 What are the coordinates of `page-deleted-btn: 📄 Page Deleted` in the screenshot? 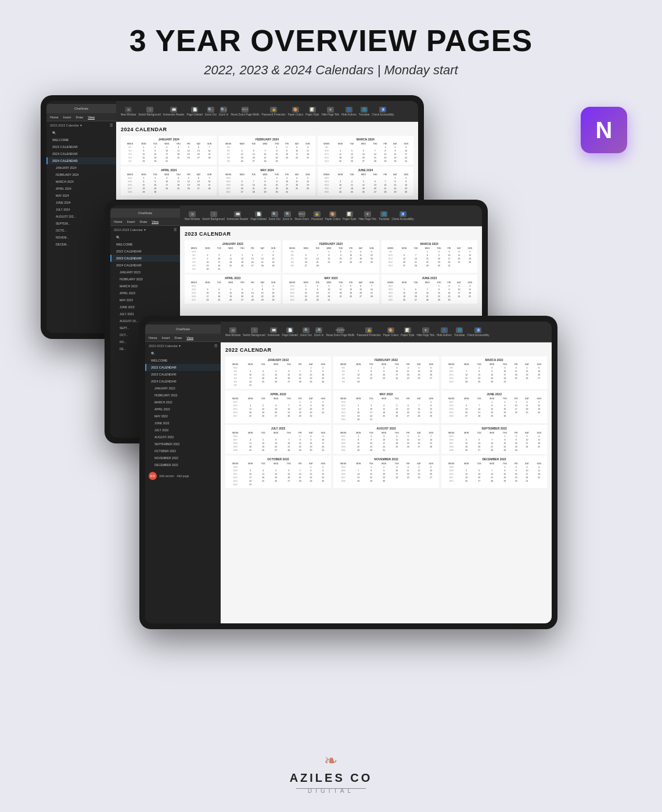 It's located at (195, 111).